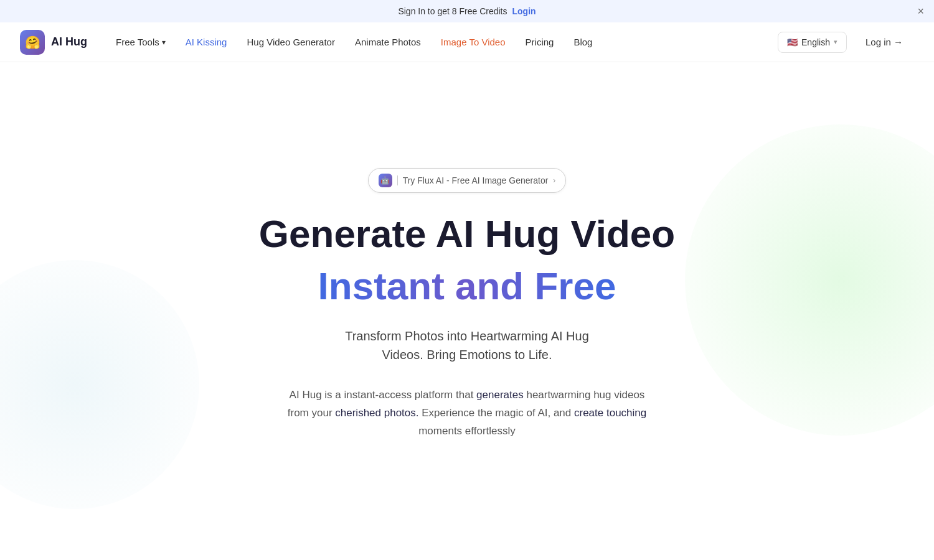 This screenshot has height=560, width=934. I want to click on hero-title-line1: Generate AI Hug Video, so click(467, 234).